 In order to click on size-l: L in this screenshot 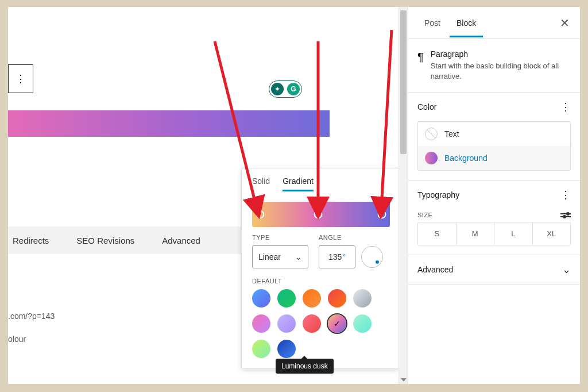, I will do `click(513, 233)`.